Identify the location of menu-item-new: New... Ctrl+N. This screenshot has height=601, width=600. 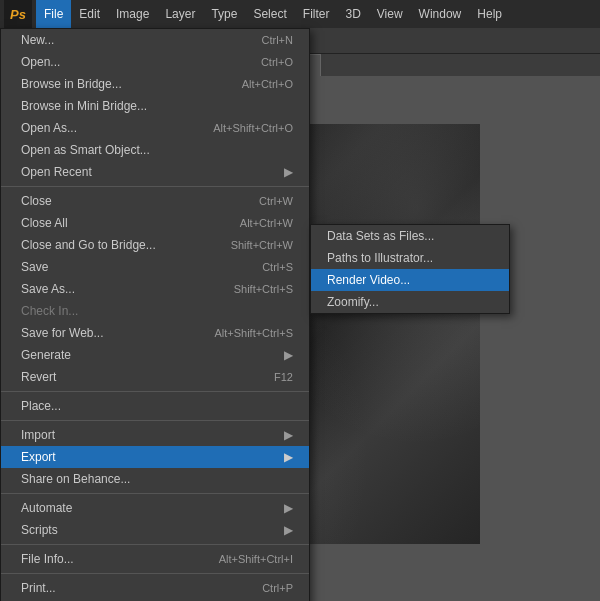
(155, 40).